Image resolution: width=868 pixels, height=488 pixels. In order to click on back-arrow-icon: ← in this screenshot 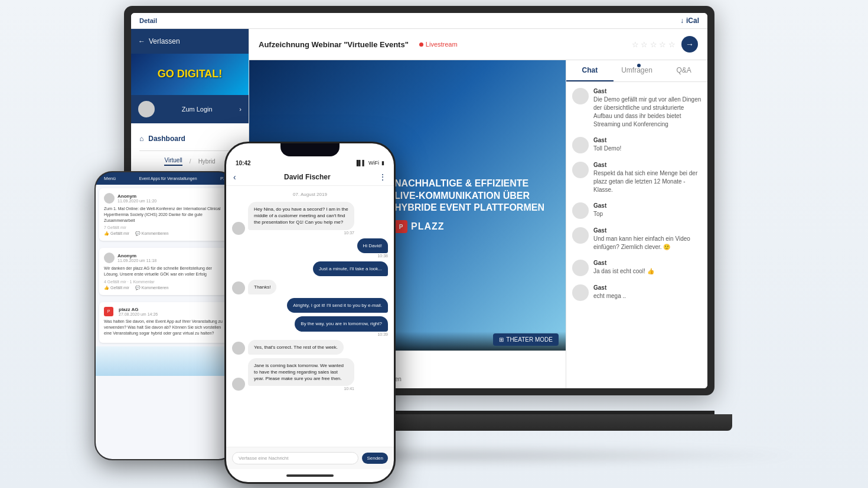, I will do `click(142, 41)`.